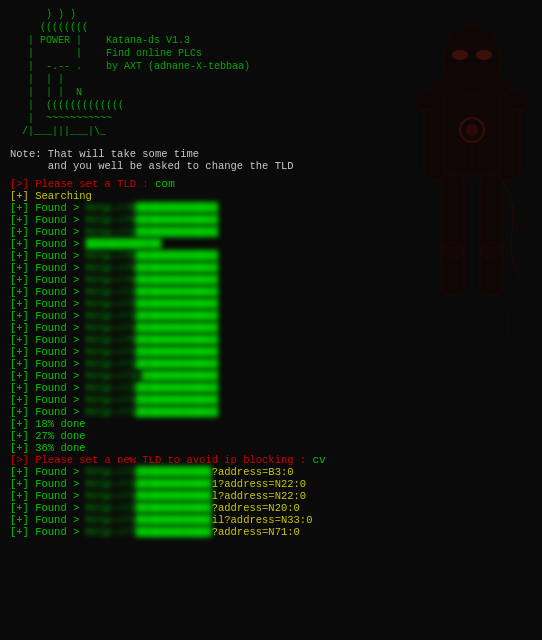 Image resolution: width=542 pixels, height=640 pixels. I want to click on found-line-3: [+] Found > http://2█████████████, so click(271, 232).